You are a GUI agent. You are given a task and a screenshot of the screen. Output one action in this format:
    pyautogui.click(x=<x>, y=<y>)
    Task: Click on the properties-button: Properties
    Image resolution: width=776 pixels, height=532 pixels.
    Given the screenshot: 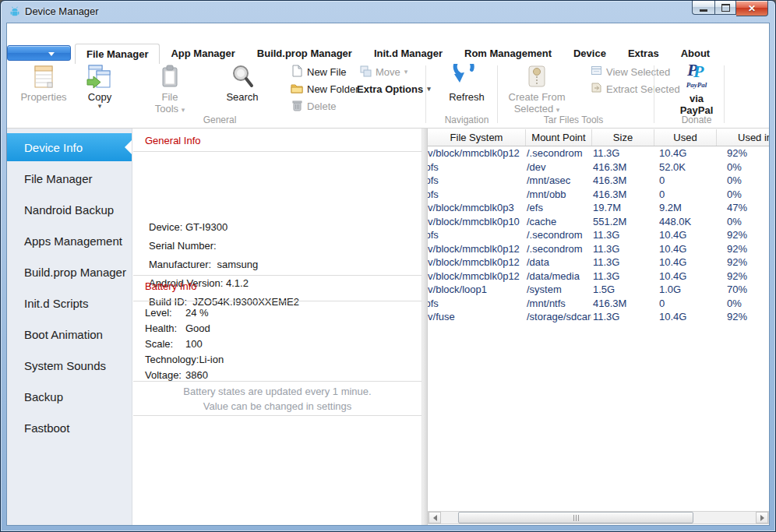 What is the action you would take?
    pyautogui.click(x=44, y=83)
    